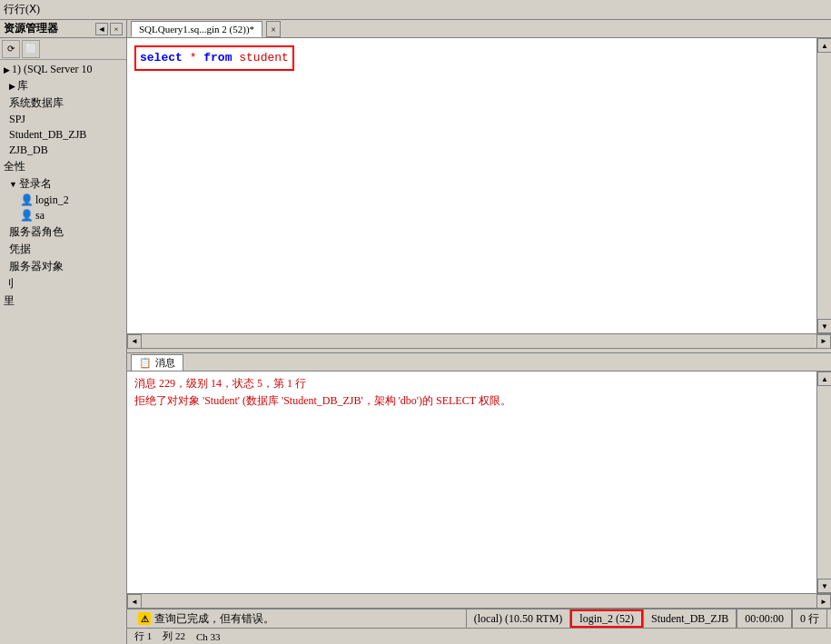 The height and width of the screenshot is (644, 831). Describe the element at coordinates (27, 200) in the screenshot. I see `person-icon-login2: 👤` at that location.